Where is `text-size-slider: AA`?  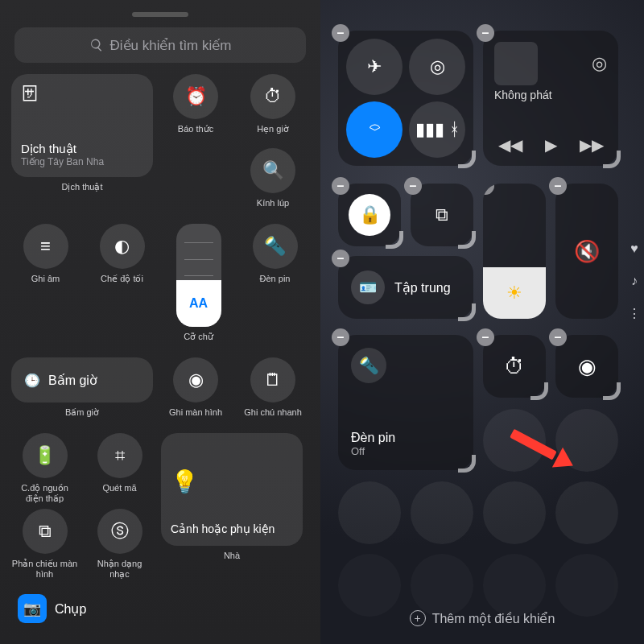 text-size-slider: AA is located at coordinates (199, 275).